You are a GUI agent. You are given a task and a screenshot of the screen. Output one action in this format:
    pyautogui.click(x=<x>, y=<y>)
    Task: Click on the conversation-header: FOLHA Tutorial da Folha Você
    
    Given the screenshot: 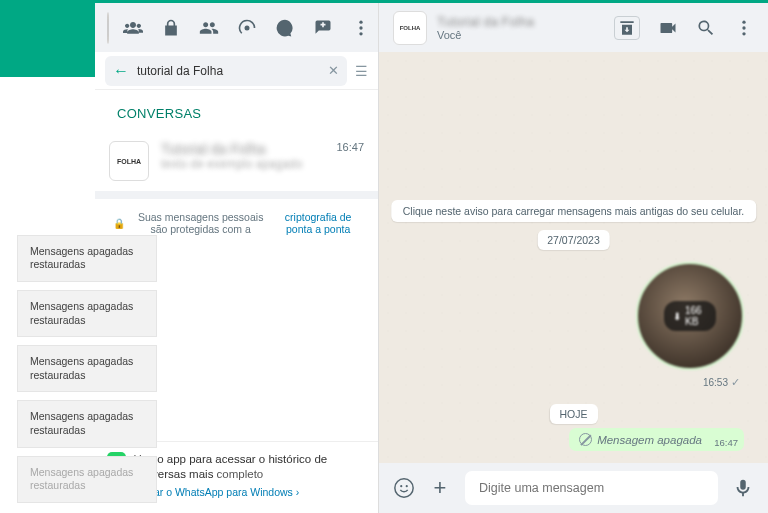 What is the action you would take?
    pyautogui.click(x=574, y=28)
    